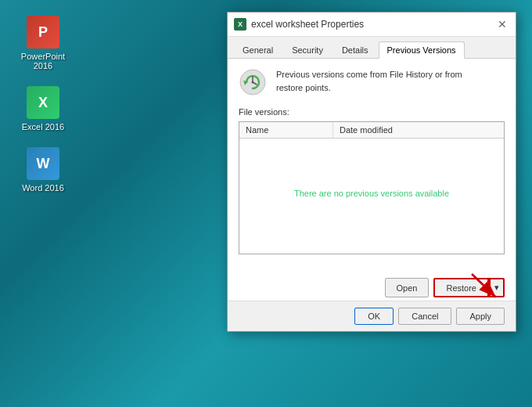 Image resolution: width=532 pixels, height=407 pixels. I want to click on restore-dropdown-button: ▾, so click(497, 288).